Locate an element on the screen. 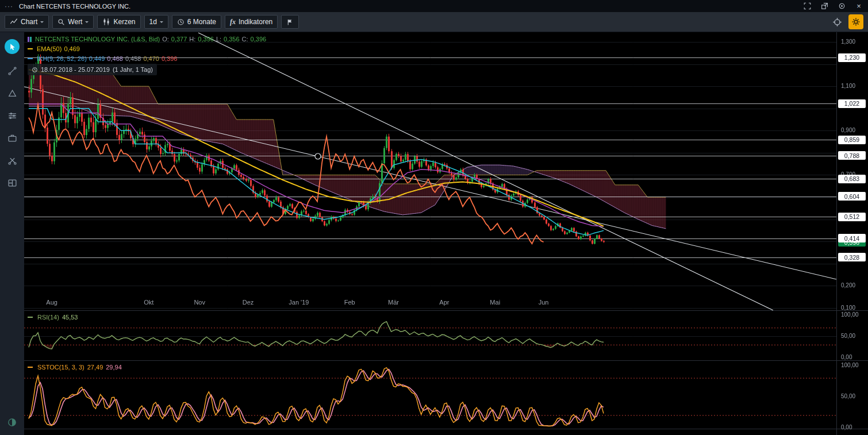 This screenshot has height=435, width=868. chart-type-button: Kerzen is located at coordinates (118, 22).